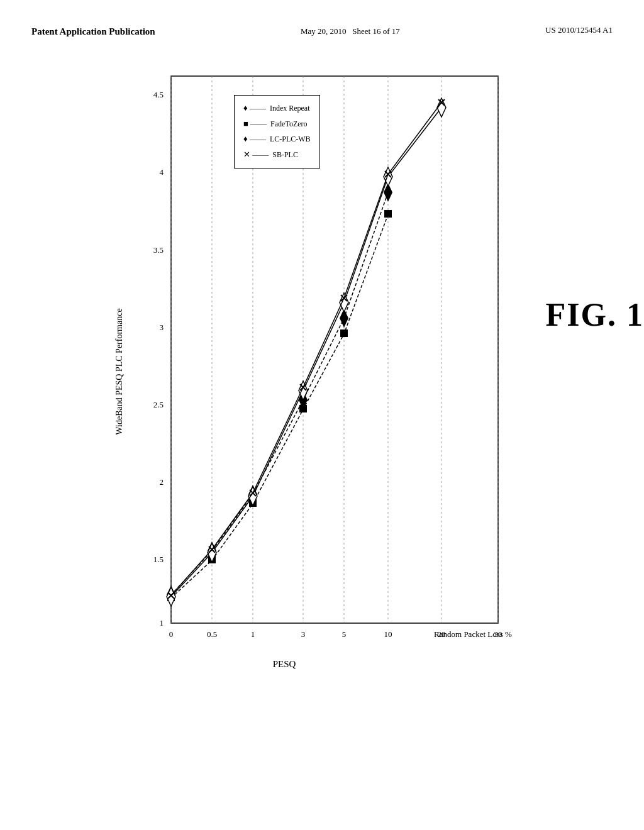 This screenshot has height=830, width=644. What do you see at coordinates (290, 108) in the screenshot?
I see `legend-label-1: Index Repeat` at bounding box center [290, 108].